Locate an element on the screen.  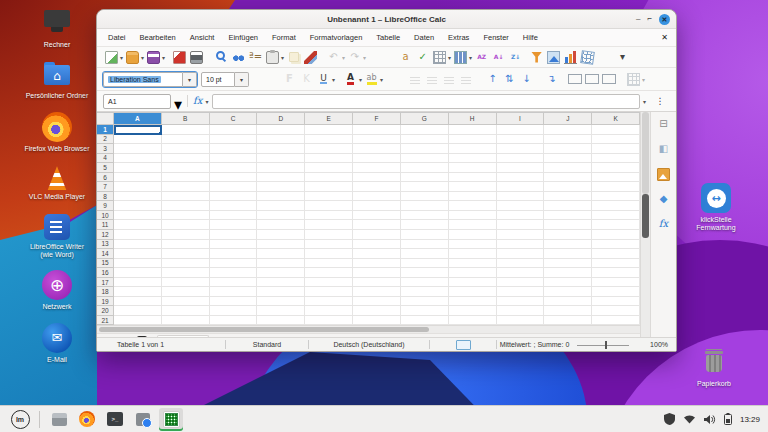
cell-I7 is located at coordinates (521, 187).